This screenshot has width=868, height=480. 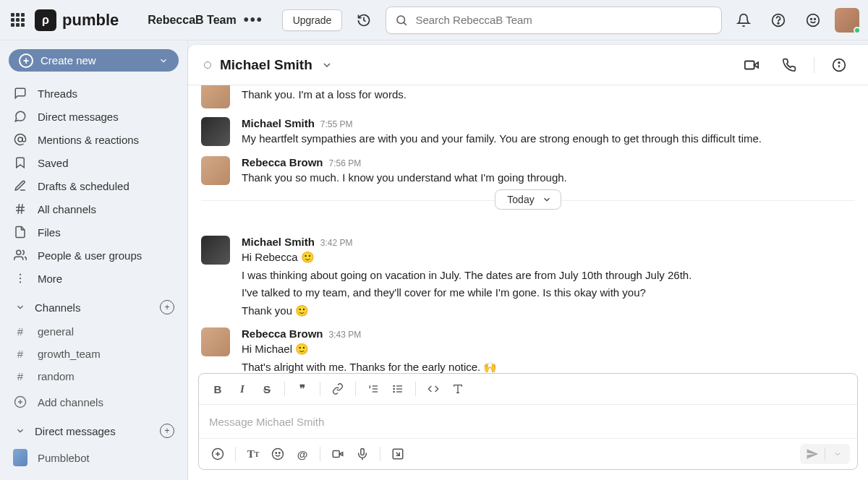 What do you see at coordinates (94, 186) in the screenshot?
I see `nav-list: Threads Direct messages Mentions & react…` at bounding box center [94, 186].